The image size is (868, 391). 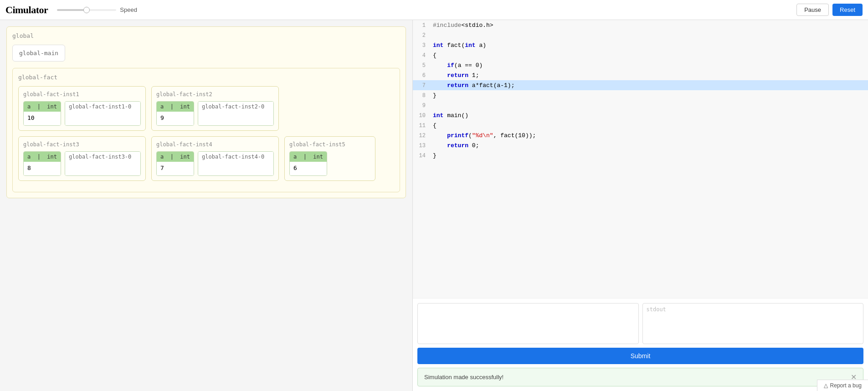 I want to click on line-content-1: #include<stdio.h>, so click(x=462, y=26).